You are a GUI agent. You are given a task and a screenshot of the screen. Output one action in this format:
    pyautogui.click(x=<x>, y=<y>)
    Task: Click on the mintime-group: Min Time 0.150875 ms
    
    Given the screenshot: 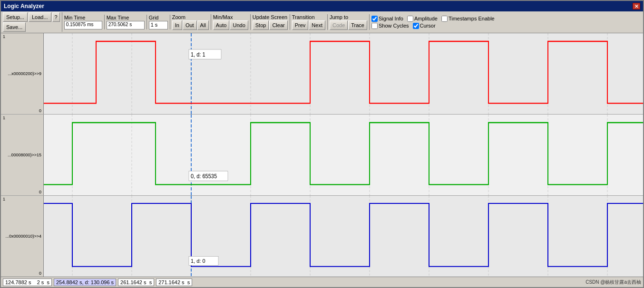 What is the action you would take?
    pyautogui.click(x=85, y=22)
    